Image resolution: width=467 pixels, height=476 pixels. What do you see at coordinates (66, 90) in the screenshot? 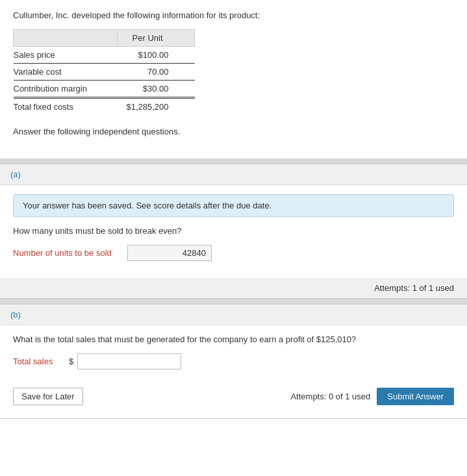
I see `row-label-contribution-margin: Contribution margin` at bounding box center [66, 90].